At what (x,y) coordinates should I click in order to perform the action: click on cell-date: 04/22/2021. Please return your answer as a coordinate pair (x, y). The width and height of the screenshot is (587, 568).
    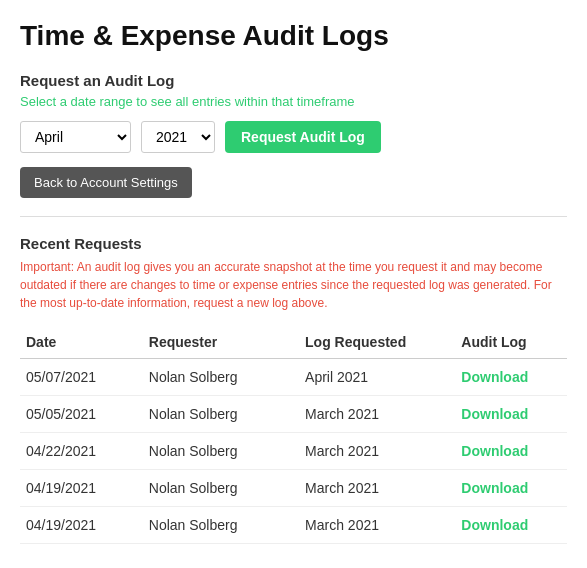
    Looking at the image, I should click on (82, 452).